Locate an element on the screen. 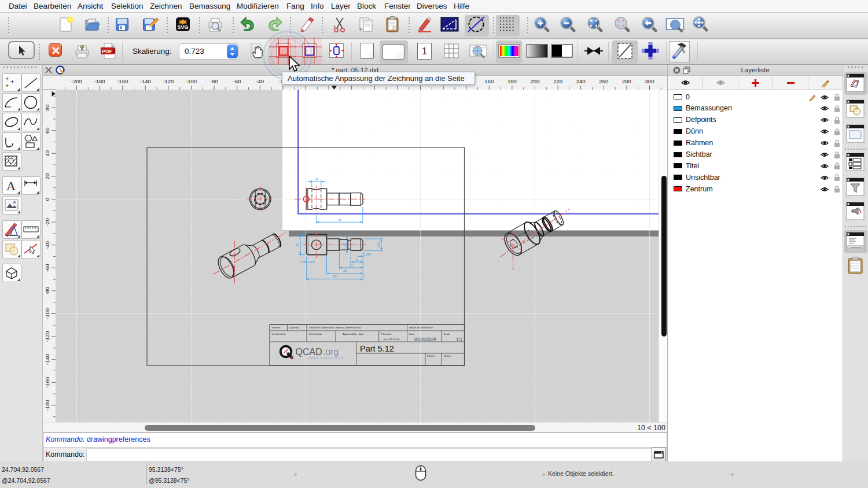 The width and height of the screenshot is (868, 488). svg-text: Scale is located at coordinates (447, 334).